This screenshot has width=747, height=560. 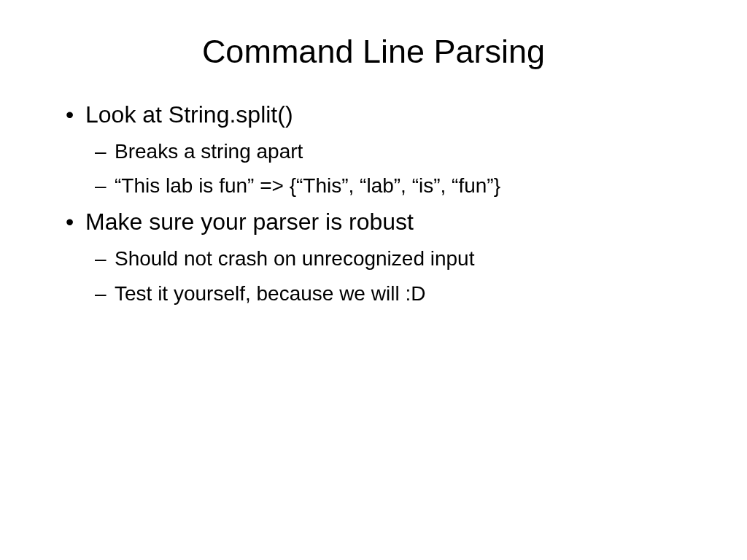 What do you see at coordinates (374, 222) in the screenshot?
I see `bullet-item: Make sure your parser is robust` at bounding box center [374, 222].